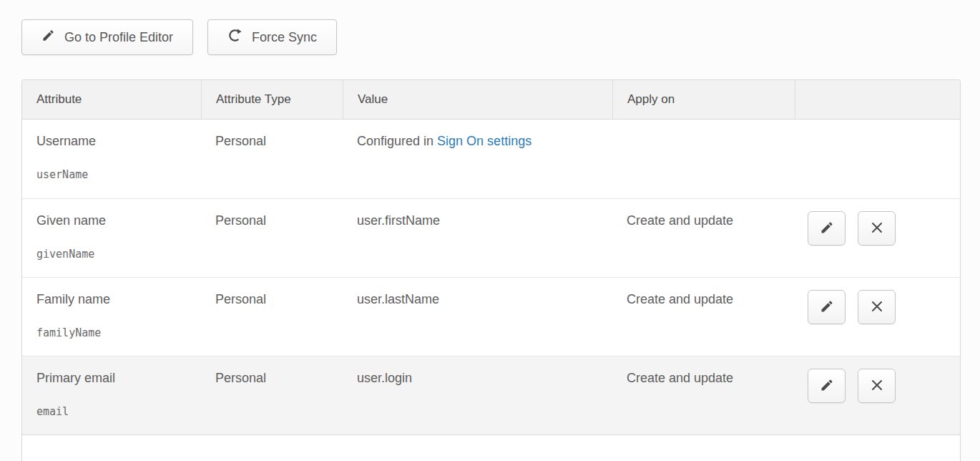  What do you see at coordinates (119, 333) in the screenshot?
I see `attribute-variable-name: familyName` at bounding box center [119, 333].